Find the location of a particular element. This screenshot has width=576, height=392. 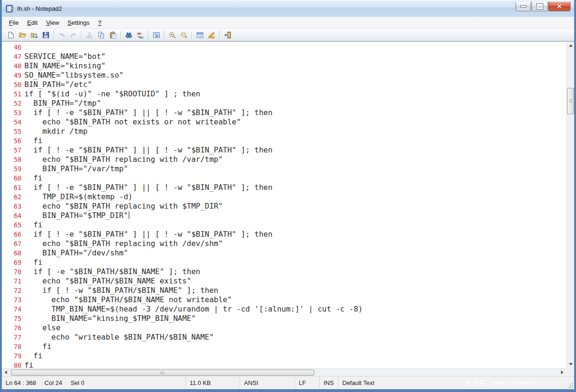

paste-button is located at coordinates (112, 35).